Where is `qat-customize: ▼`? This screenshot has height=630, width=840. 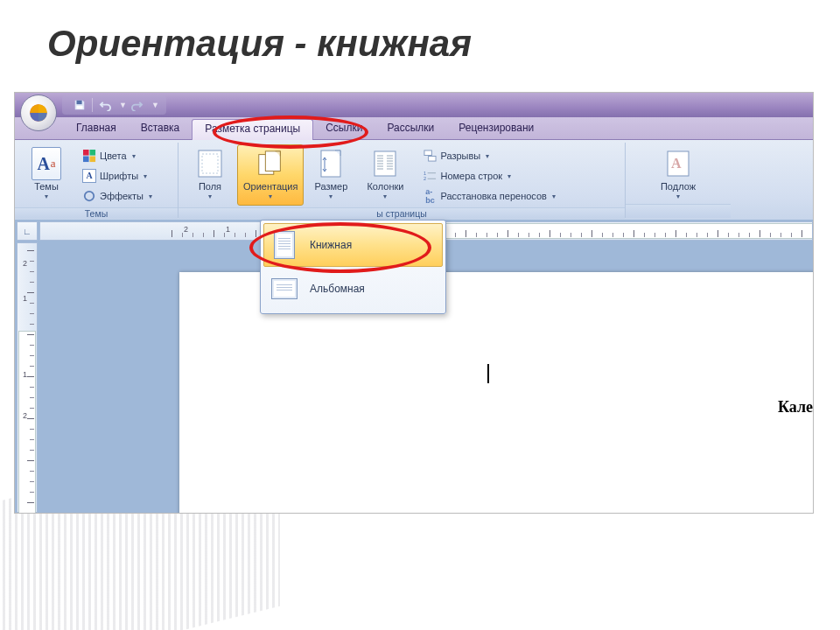 qat-customize: ▼ is located at coordinates (156, 105).